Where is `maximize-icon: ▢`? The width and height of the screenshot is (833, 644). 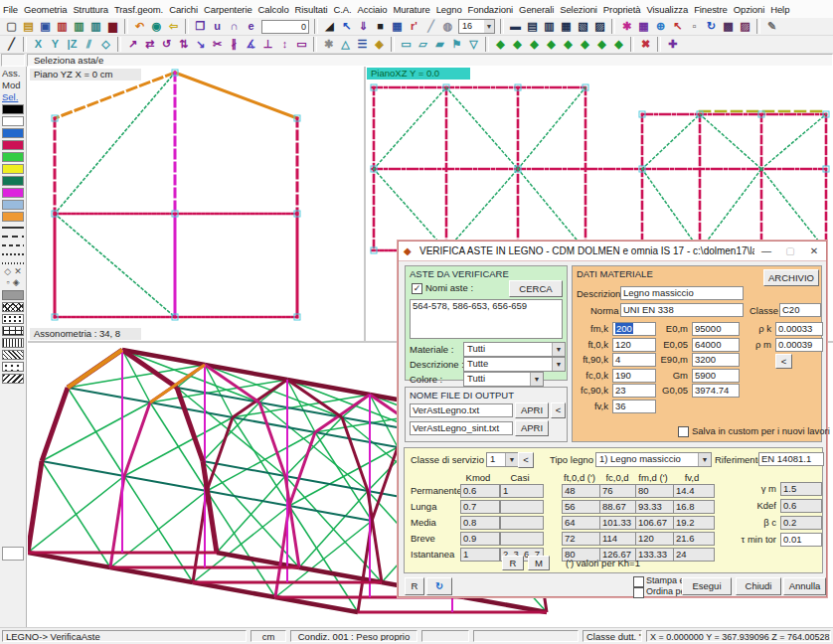 maximize-icon: ▢ is located at coordinates (790, 251).